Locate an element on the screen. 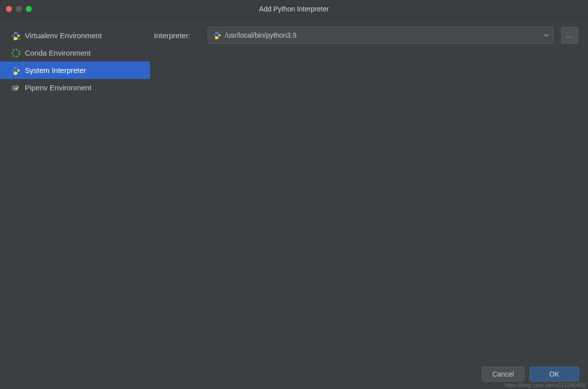  sidebar-item-system: System Interpreter is located at coordinates (75, 70).